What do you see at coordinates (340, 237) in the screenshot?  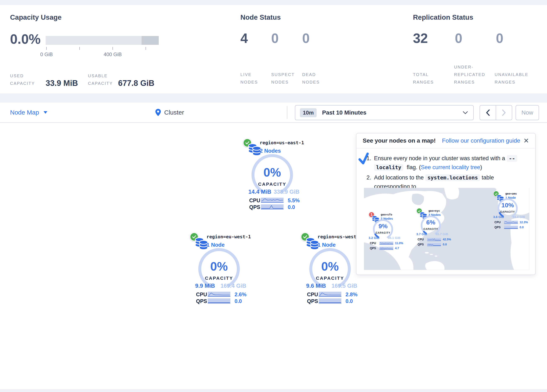 I see `region-name: region=us-west-1` at bounding box center [340, 237].